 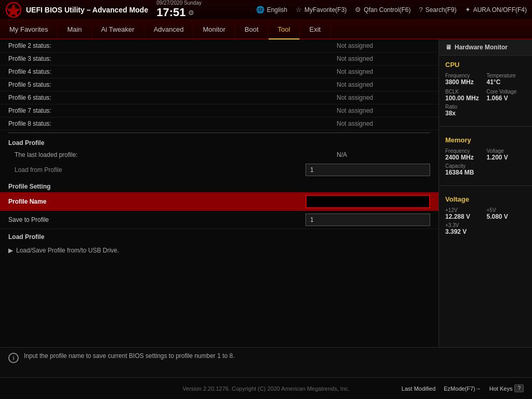 I want to click on hw-monitor-title: 🖥 Hardware Monitor, so click(x=485, y=48).